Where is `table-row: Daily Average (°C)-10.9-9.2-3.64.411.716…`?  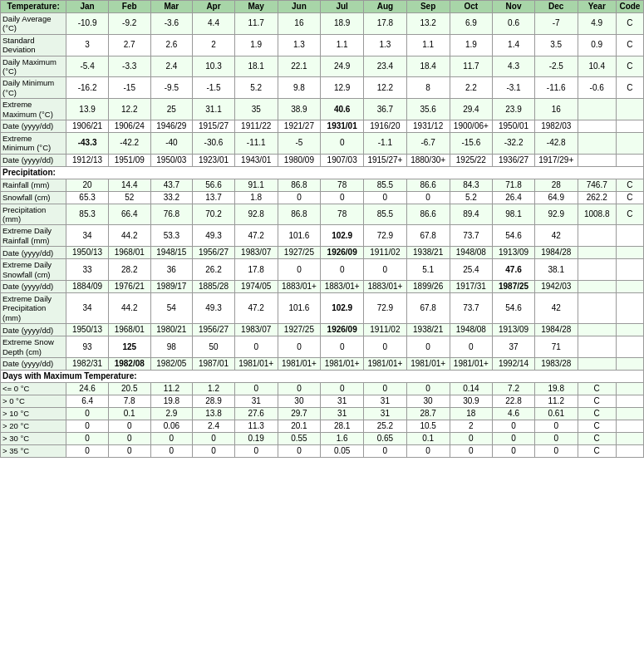
table-row: Daily Average (°C)-10.9-9.2-3.64.411.716… is located at coordinates (322, 24).